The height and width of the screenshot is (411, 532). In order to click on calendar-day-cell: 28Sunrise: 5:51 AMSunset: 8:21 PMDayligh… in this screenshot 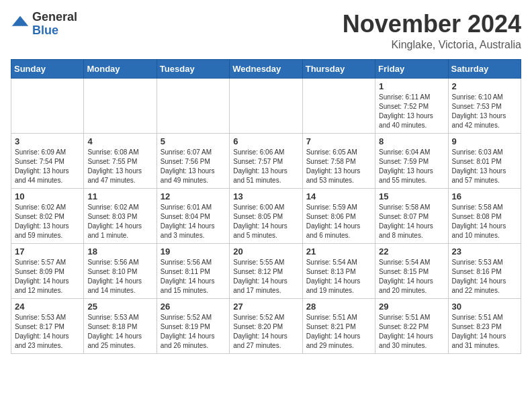, I will do `click(339, 326)`.